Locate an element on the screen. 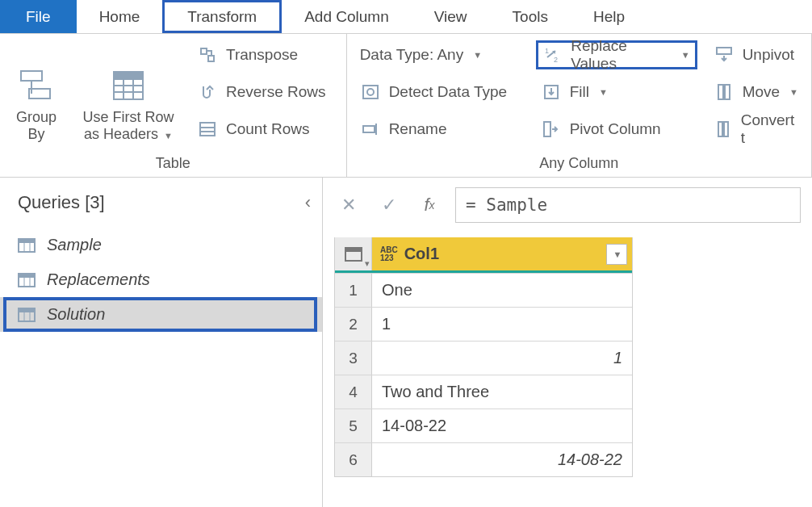 The image size is (812, 507). tab-add-column: Add Column is located at coordinates (347, 16).